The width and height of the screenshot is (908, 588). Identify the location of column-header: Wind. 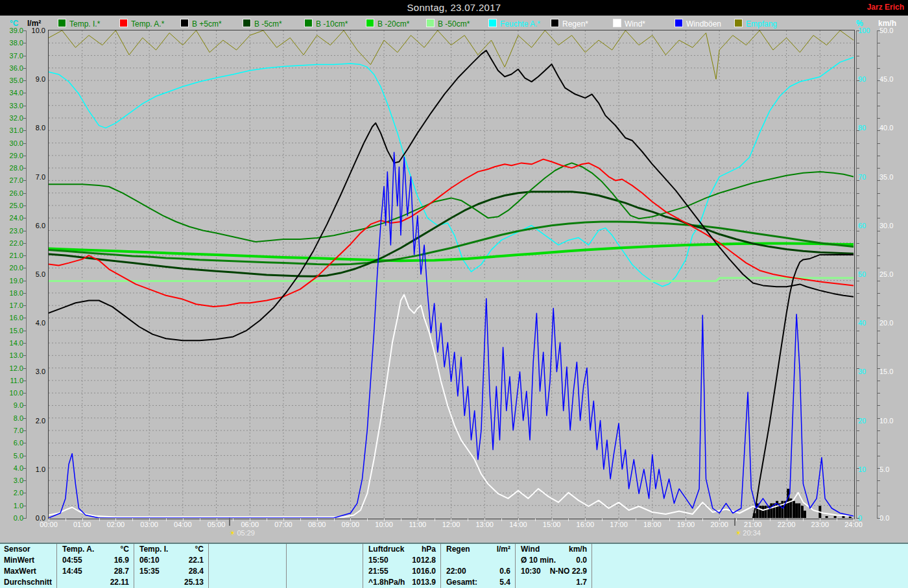
(531, 550).